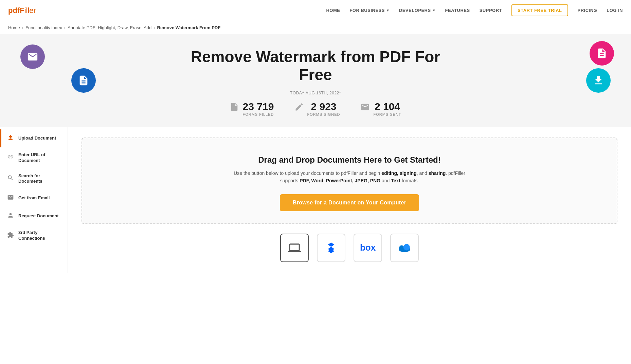  I want to click on forms-sent-icon, so click(365, 108).